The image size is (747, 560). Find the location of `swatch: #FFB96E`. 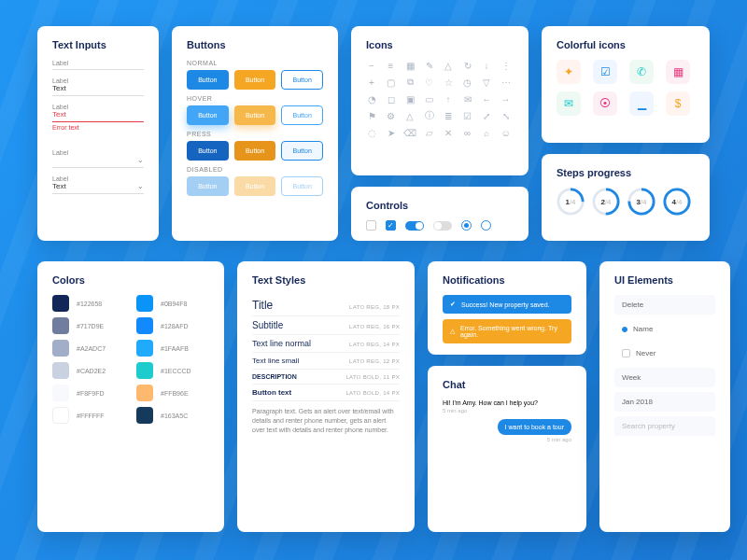

swatch: #FFB96E is located at coordinates (173, 393).